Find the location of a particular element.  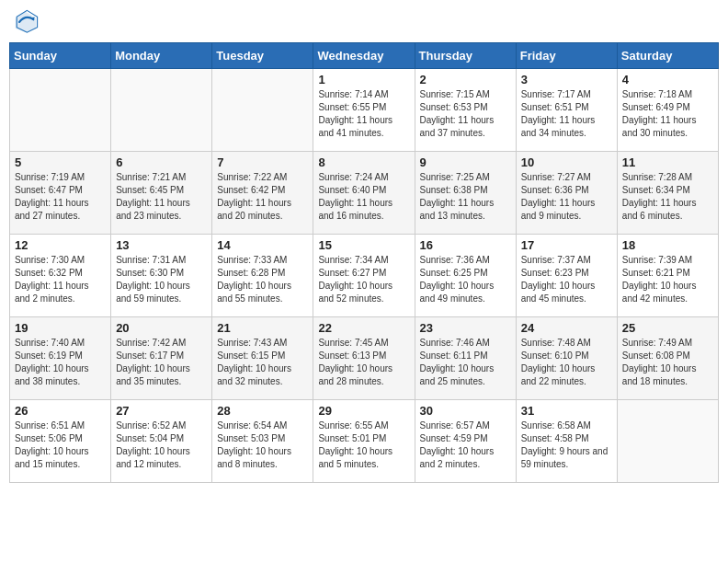

day-number: 3 is located at coordinates (566, 79).